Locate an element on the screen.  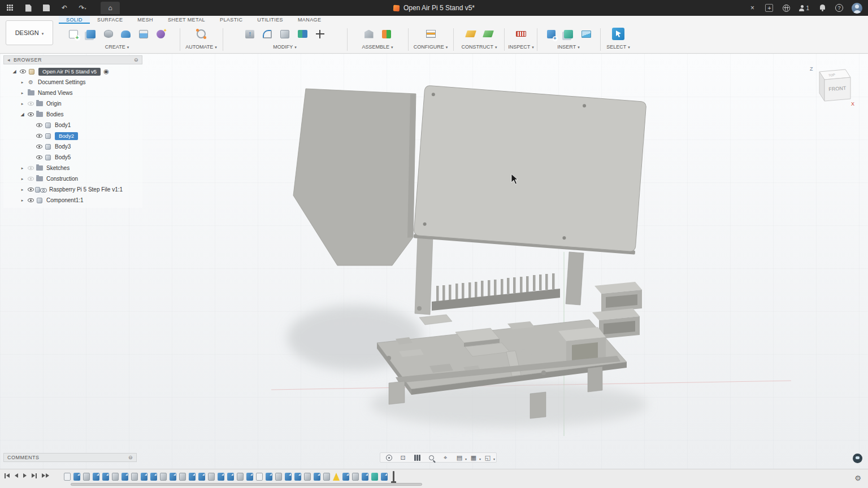
file-menu-icon is located at coordinates (28, 8).